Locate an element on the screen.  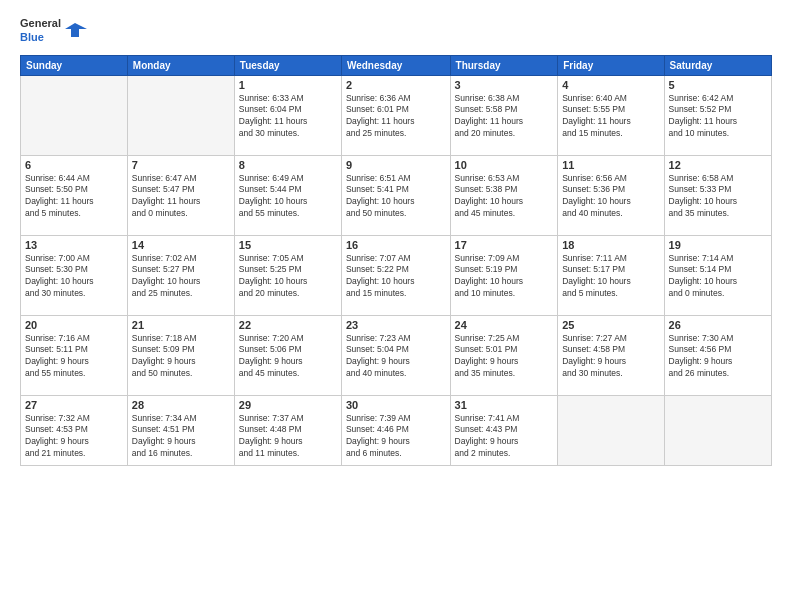
day-number: 10 is located at coordinates (504, 165).